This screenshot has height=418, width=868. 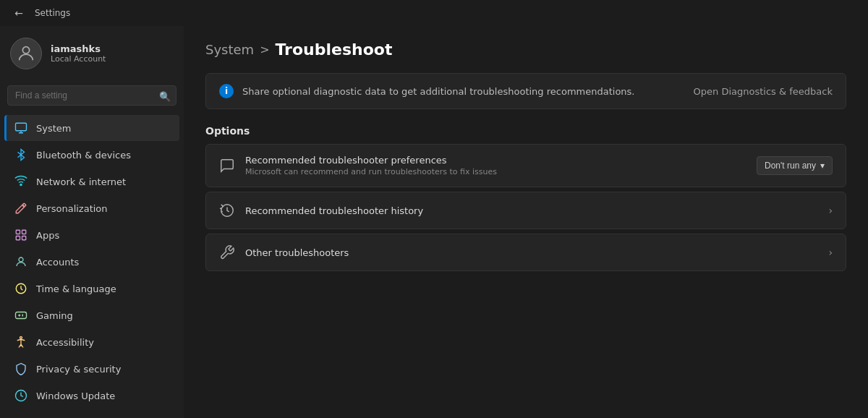 What do you see at coordinates (165, 97) in the screenshot?
I see `search-icon: 🔍` at bounding box center [165, 97].